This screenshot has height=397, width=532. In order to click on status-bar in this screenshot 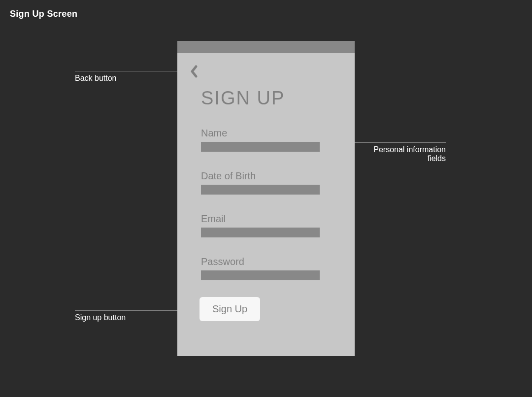, I will do `click(266, 47)`.